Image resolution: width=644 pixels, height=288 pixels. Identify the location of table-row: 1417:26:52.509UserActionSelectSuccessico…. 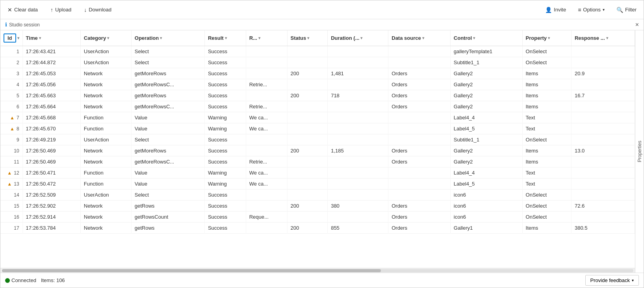
(317, 195).